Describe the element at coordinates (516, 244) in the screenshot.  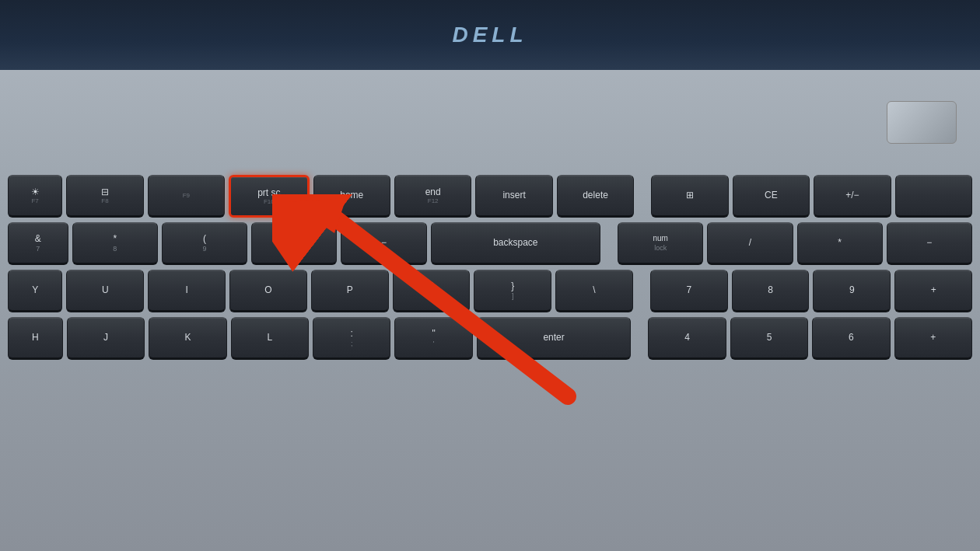
I see `key-backspace: backspace` at that location.